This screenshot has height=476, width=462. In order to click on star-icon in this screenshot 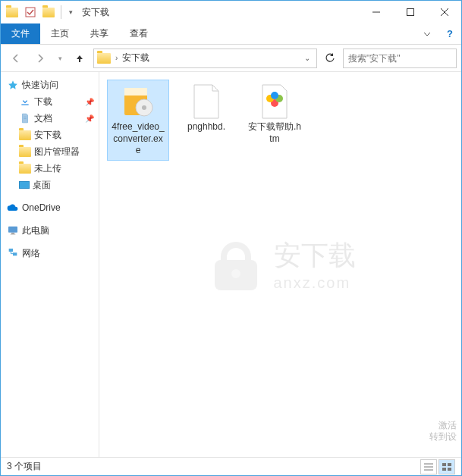, I will do `click(13, 85)`.